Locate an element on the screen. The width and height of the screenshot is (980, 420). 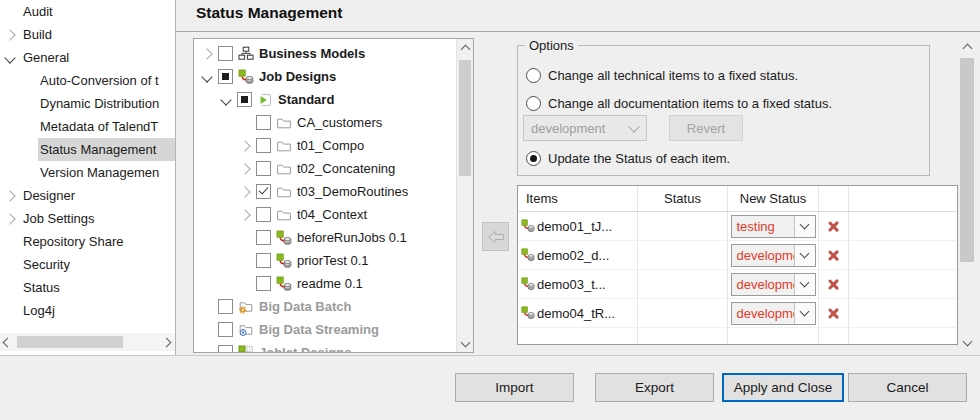
tree-item-job-designs: Job Designs is located at coordinates (326, 76).